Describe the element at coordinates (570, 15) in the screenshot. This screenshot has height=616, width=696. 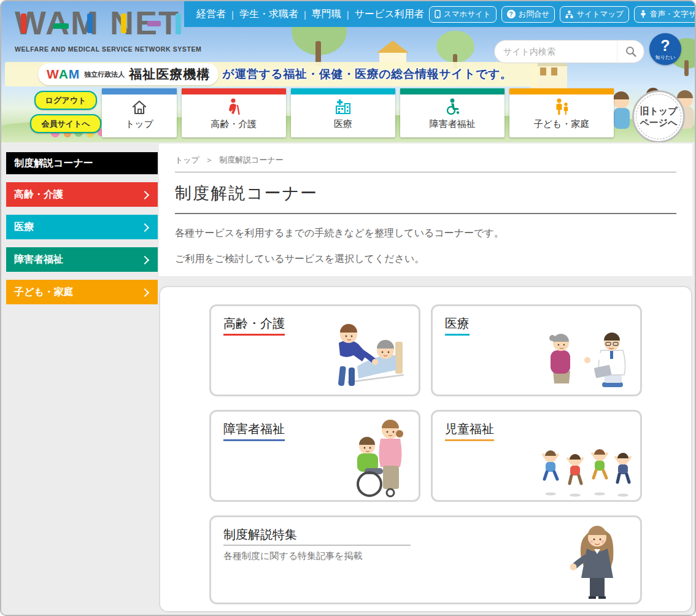
I see `sitemap-icon` at that location.